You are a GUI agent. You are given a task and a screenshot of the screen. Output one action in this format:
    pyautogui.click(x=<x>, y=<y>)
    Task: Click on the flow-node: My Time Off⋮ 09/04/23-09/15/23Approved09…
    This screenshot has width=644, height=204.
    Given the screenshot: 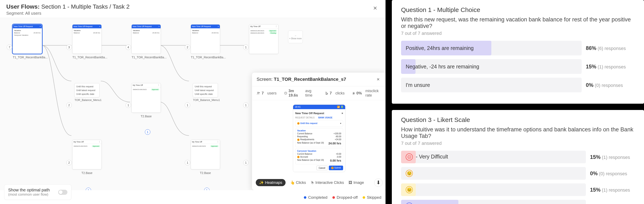 What is the action you would take?
    pyautogui.click(x=264, y=39)
    